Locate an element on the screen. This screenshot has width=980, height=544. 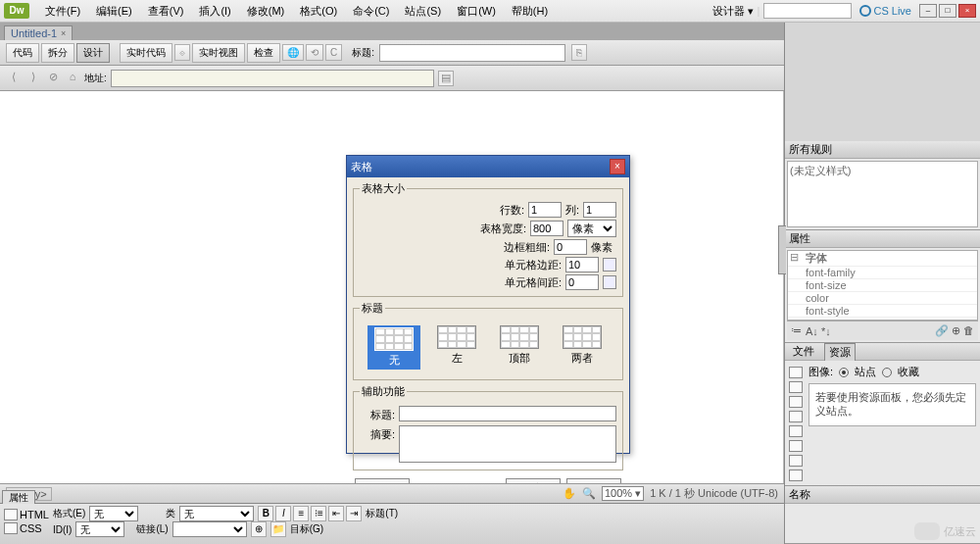
title-label: 标题: is located at coordinates (363, 53).